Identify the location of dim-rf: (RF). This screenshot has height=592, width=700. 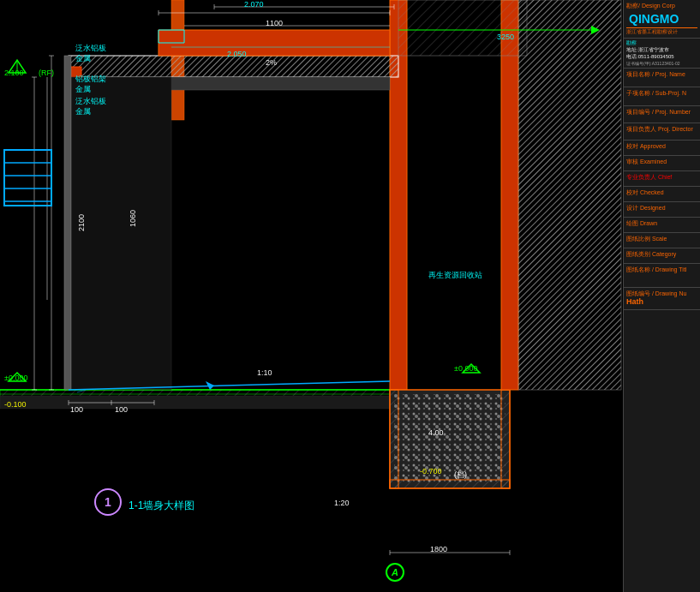
(46, 73).